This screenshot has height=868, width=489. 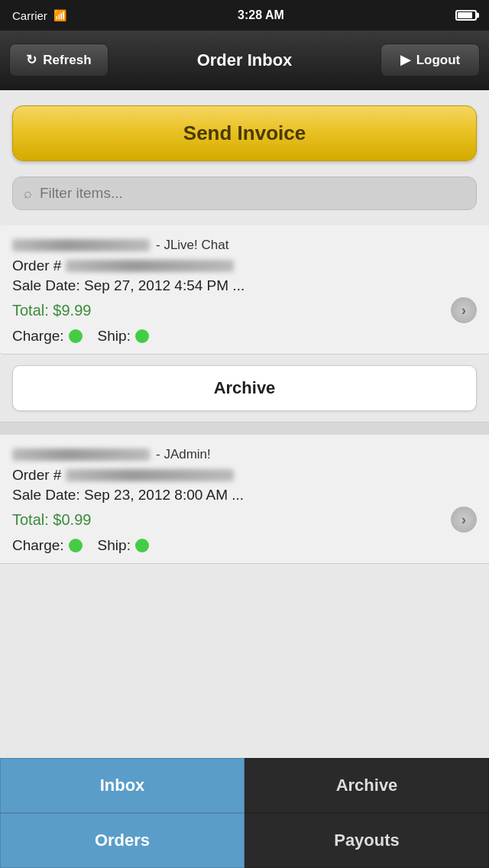 I want to click on order-chevron-1: ›, so click(x=464, y=310).